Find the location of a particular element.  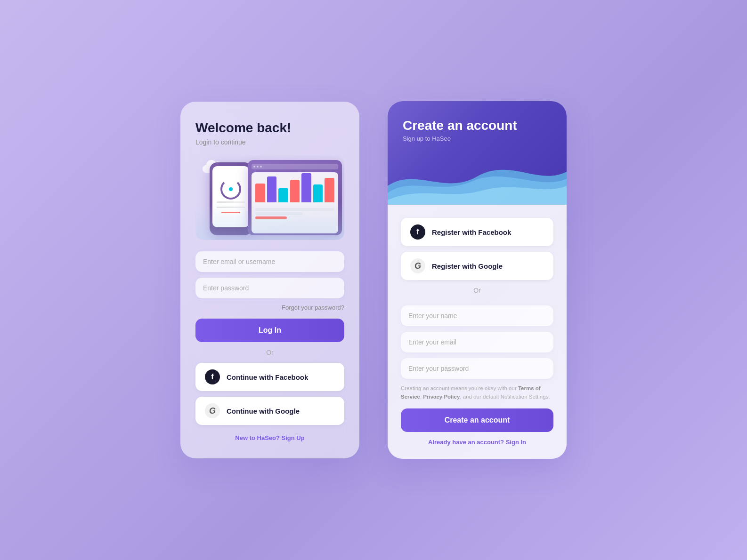

email-input is located at coordinates (270, 262).